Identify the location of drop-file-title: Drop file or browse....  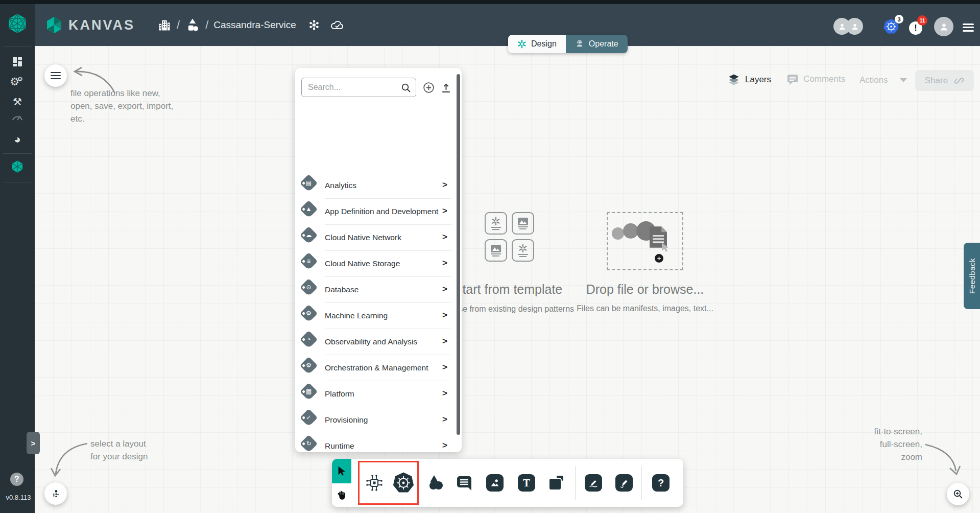
(645, 289).